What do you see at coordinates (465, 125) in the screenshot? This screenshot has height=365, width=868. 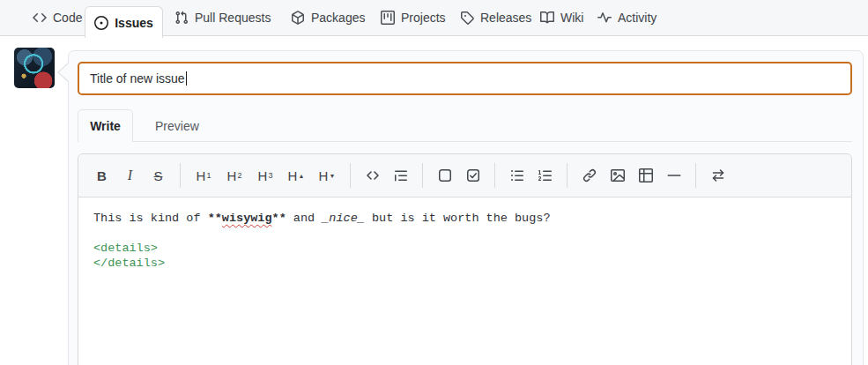 I see `editor-tabs: Write Preview` at bounding box center [465, 125].